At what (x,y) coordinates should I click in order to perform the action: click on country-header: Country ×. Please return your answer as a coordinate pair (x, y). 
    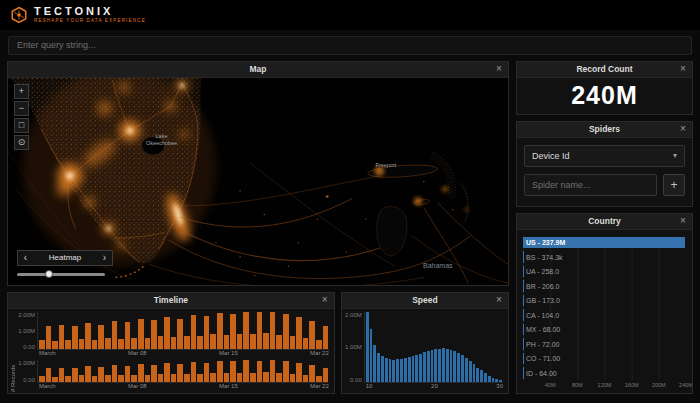
    Looking at the image, I should click on (604, 222).